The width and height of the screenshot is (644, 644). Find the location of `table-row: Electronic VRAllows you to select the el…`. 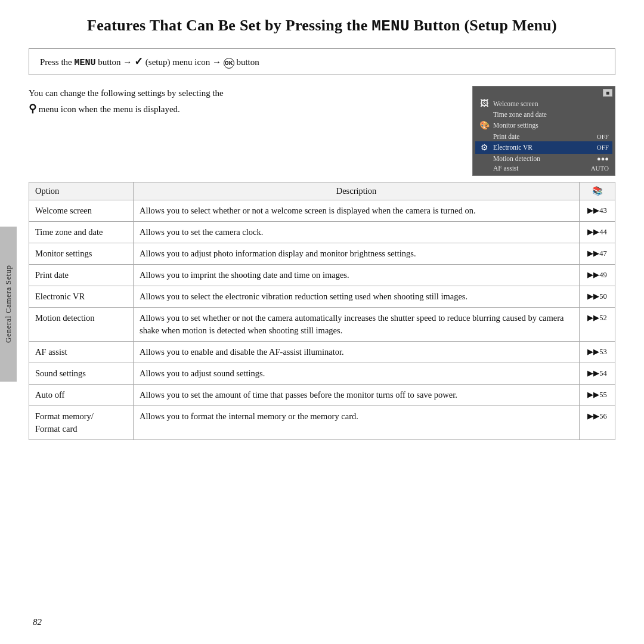

table-row: Electronic VRAllows you to select the el… is located at coordinates (322, 296).